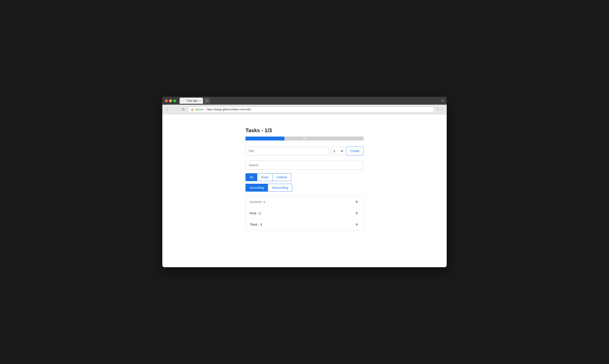 This screenshot has width=609, height=364. What do you see at coordinates (257, 188) in the screenshot?
I see `sort-ascending-button: Ascending` at bounding box center [257, 188].